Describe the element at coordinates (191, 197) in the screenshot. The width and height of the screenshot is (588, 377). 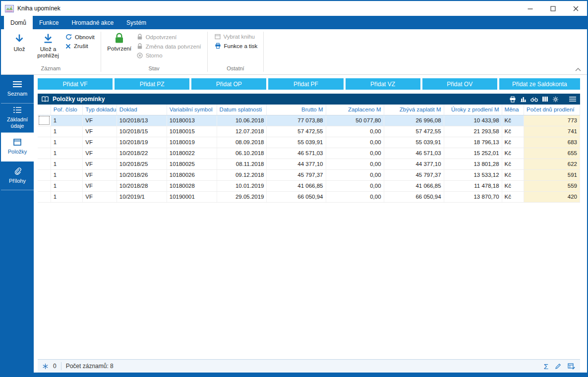
I see `table-cell: 10190001` at that location.